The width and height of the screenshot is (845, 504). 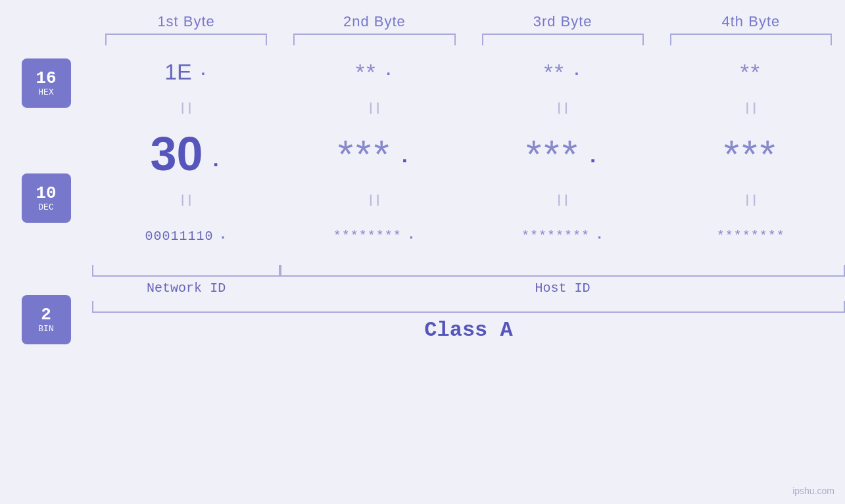 I want to click on hex-val-4: **, so click(x=751, y=72).